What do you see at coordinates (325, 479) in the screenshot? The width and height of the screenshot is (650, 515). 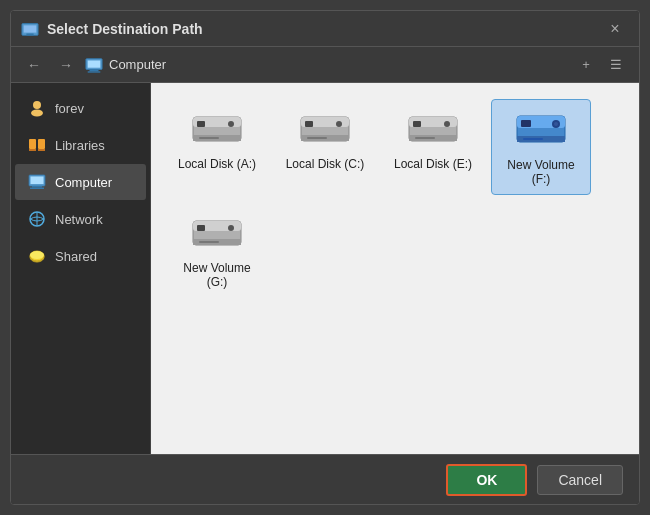 I see `footer: OK Cancel` at bounding box center [325, 479].